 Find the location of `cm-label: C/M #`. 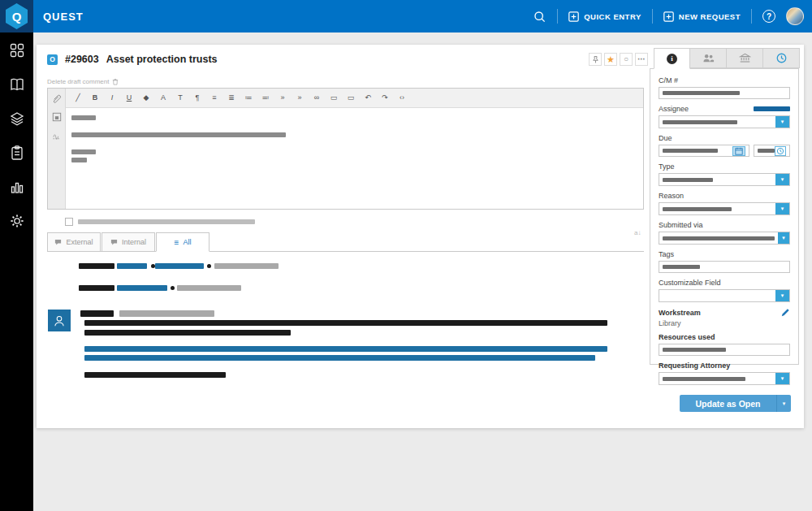

cm-label: C/M # is located at coordinates (724, 80).